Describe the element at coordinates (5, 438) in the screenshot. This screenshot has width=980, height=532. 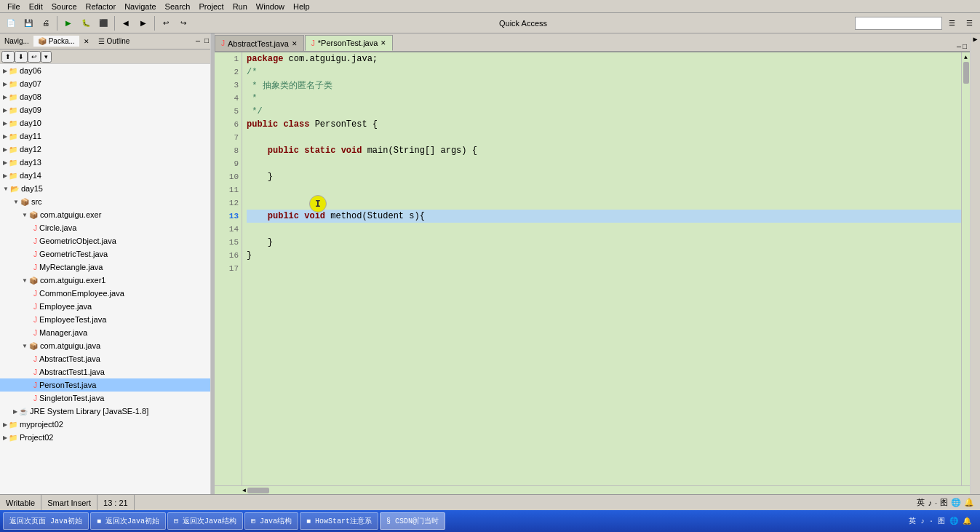
I see `tree-arrow-project02: ▶` at that location.